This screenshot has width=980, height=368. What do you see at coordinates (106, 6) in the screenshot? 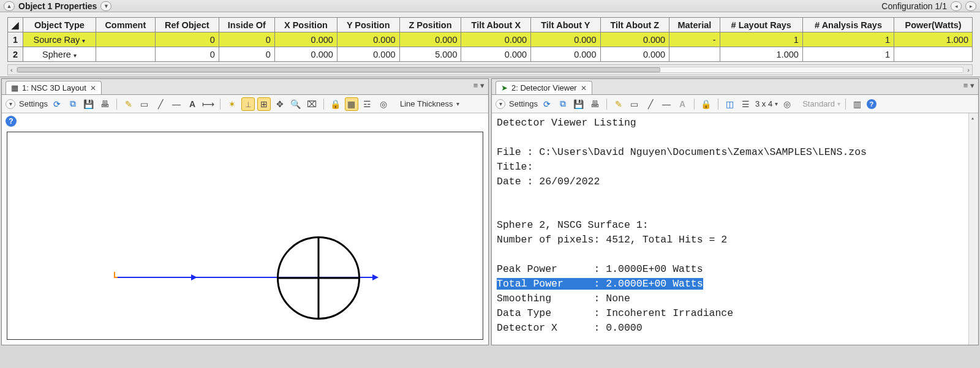
I see `collapse-down-button: ▼` at bounding box center [106, 6].